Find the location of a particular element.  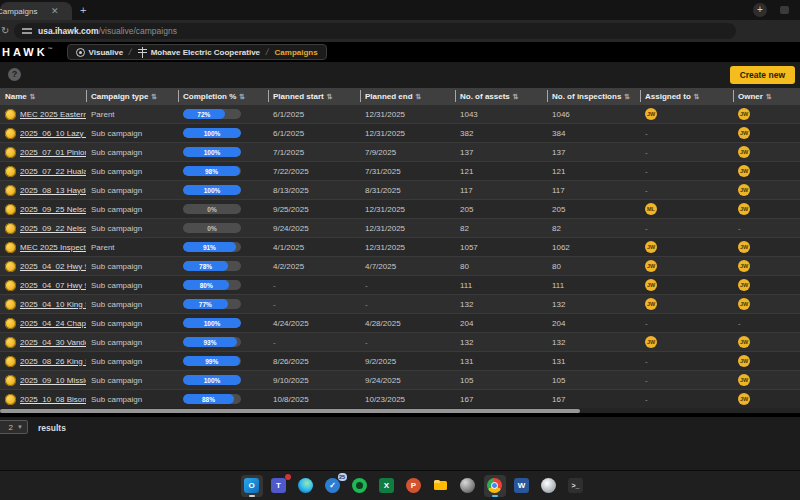

campaign-name-link: 2025_10_08 Bison Av... is located at coordinates (53, 400).